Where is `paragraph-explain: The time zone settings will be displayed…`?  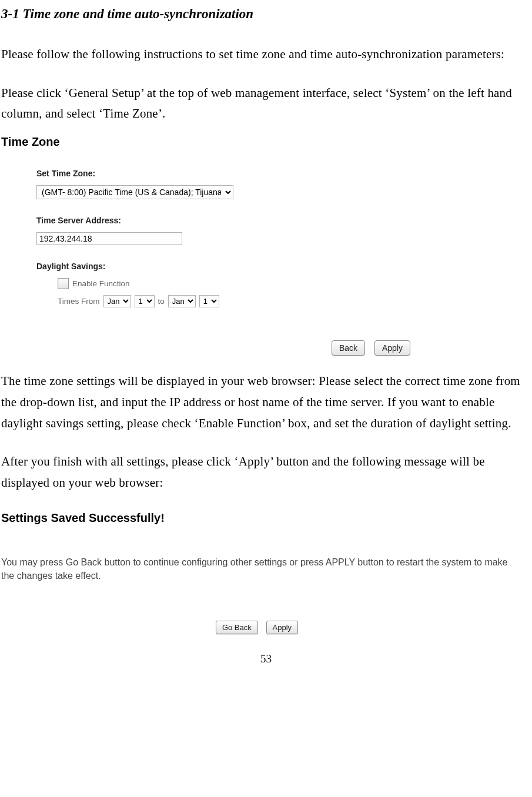
paragraph-explain: The time zone settings will be displayed… is located at coordinates (266, 402).